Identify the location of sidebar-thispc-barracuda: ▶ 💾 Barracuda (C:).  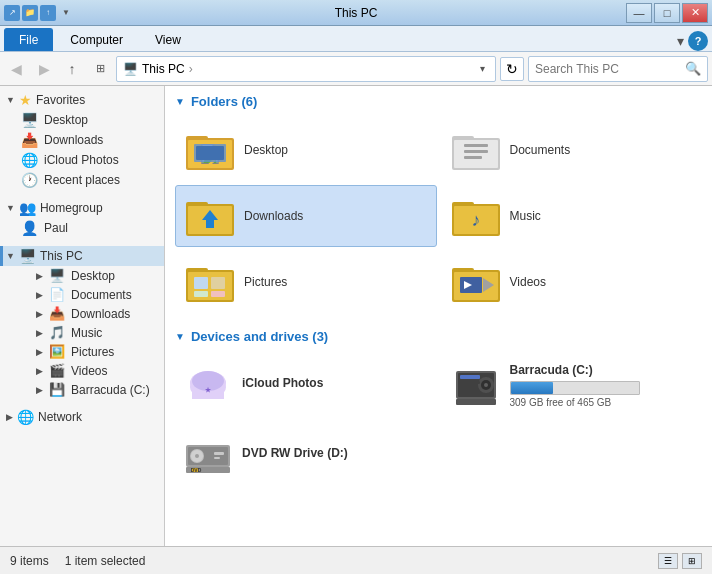
(82, 390).